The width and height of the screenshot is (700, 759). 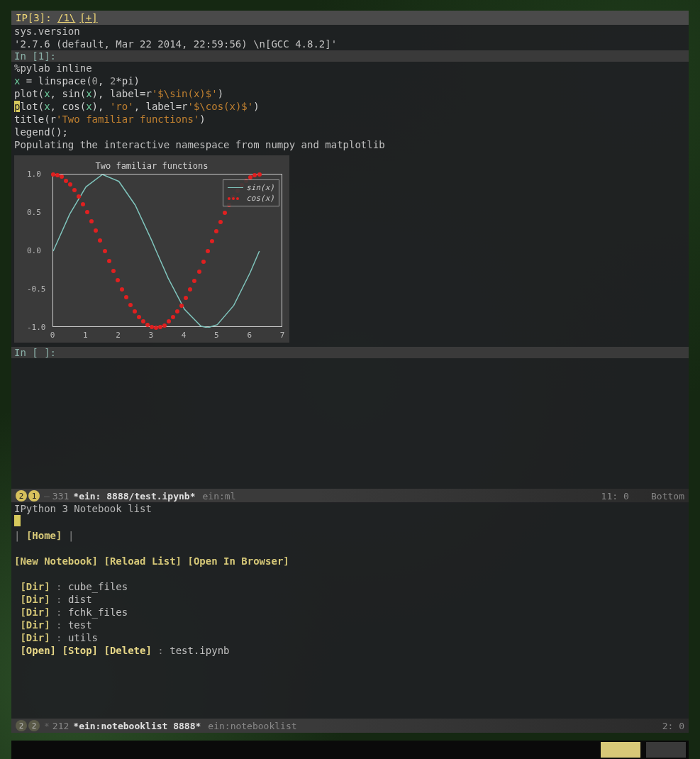 I want to click on cell-2-prompt: In [ ]:, so click(x=350, y=353).